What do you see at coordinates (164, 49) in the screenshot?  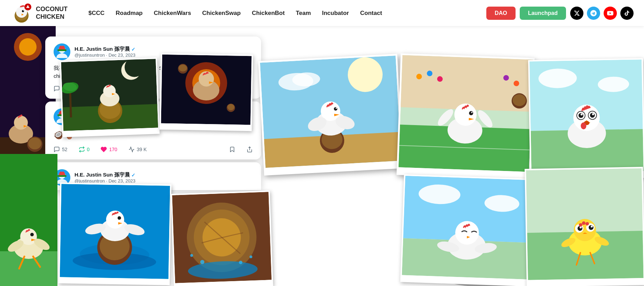 I see `tweet-name-1: H.E. Justin Sun 孫宇晨 ✓` at bounding box center [164, 49].